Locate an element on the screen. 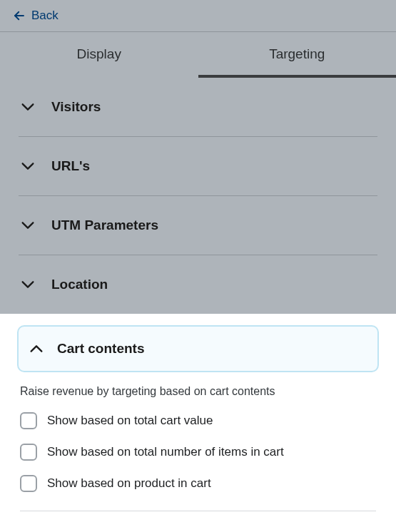 The image size is (396, 532). option-total-items: Show based on total number of items in c… is located at coordinates (198, 459).